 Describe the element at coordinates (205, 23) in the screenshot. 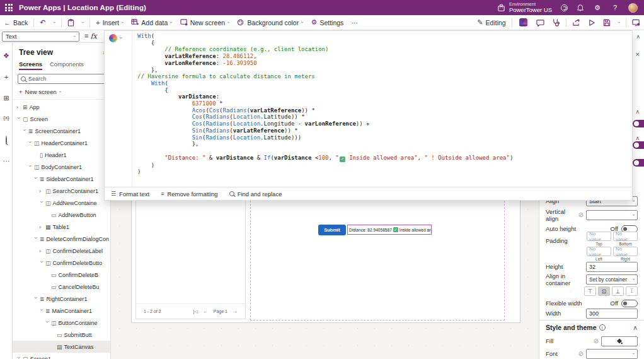

I see `new-screen-button: New screen›` at that location.